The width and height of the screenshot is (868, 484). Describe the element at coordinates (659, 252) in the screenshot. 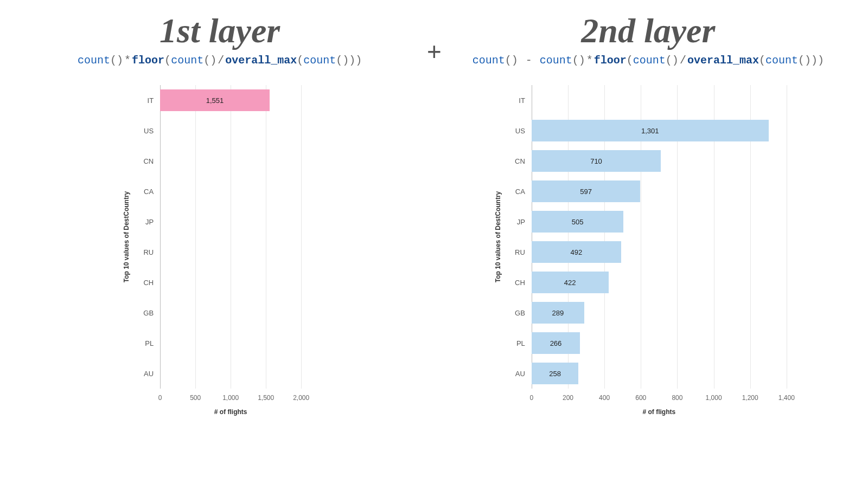

I see `bar-row: RU492` at that location.